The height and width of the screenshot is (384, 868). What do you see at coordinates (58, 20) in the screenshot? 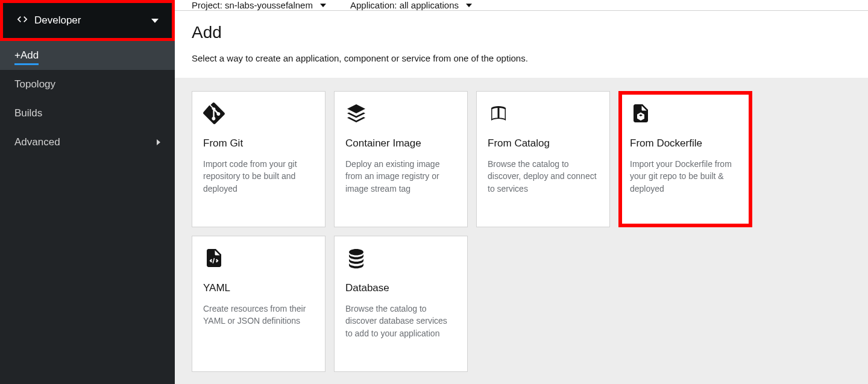
I see `perspective-label: Developer` at bounding box center [58, 20].